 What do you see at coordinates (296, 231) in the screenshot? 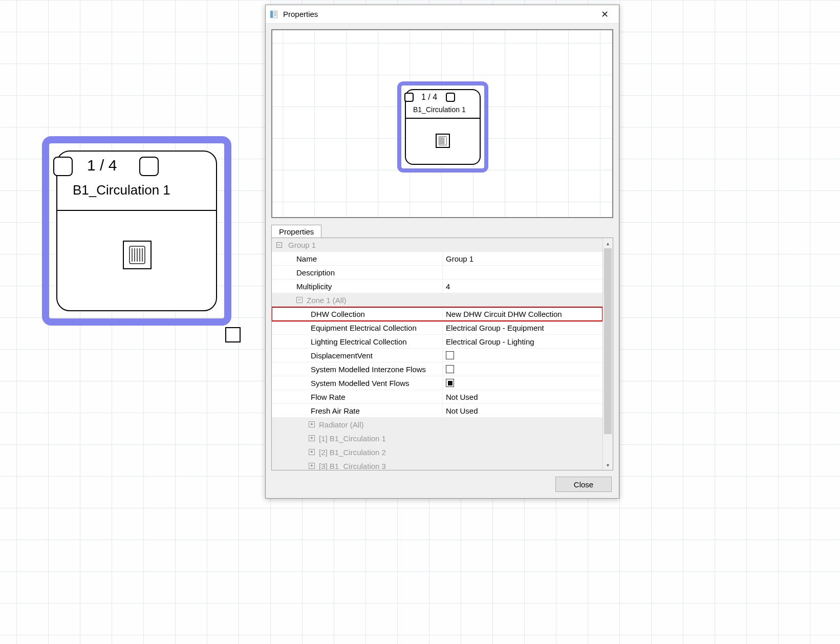
I see `tab-properties: Properties` at bounding box center [296, 231].